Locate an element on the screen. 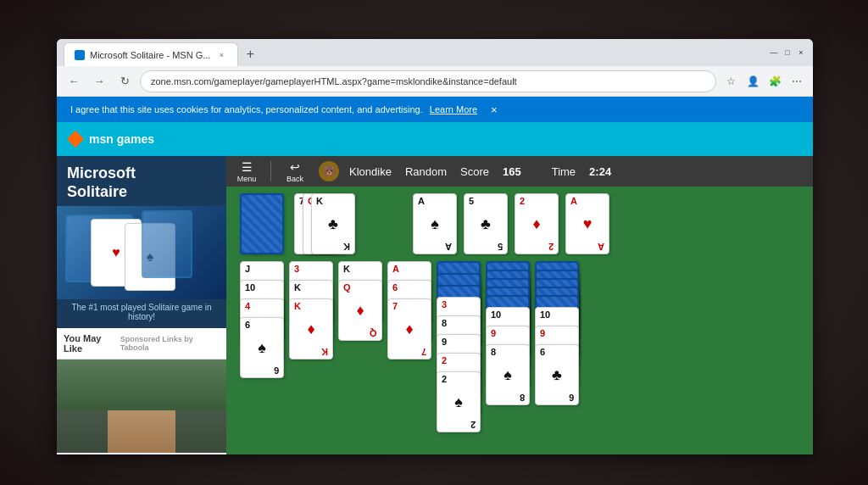 The image size is (868, 485). top-row: 7 ♣ 7 Q ♦ Q K ♣ K is located at coordinates (520, 224).